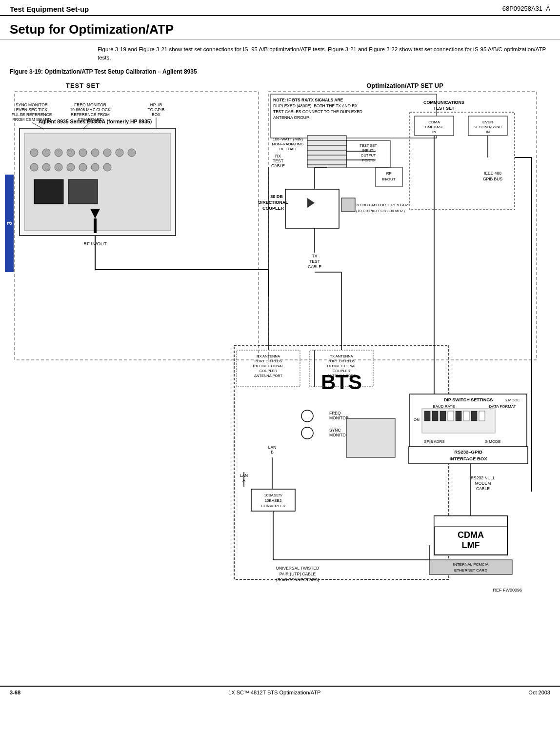 The width and height of the screenshot is (560, 751). What do you see at coordinates (405, 86) in the screenshot?
I see `optimization-label: Optimization/ATP SET UP` at bounding box center [405, 86].